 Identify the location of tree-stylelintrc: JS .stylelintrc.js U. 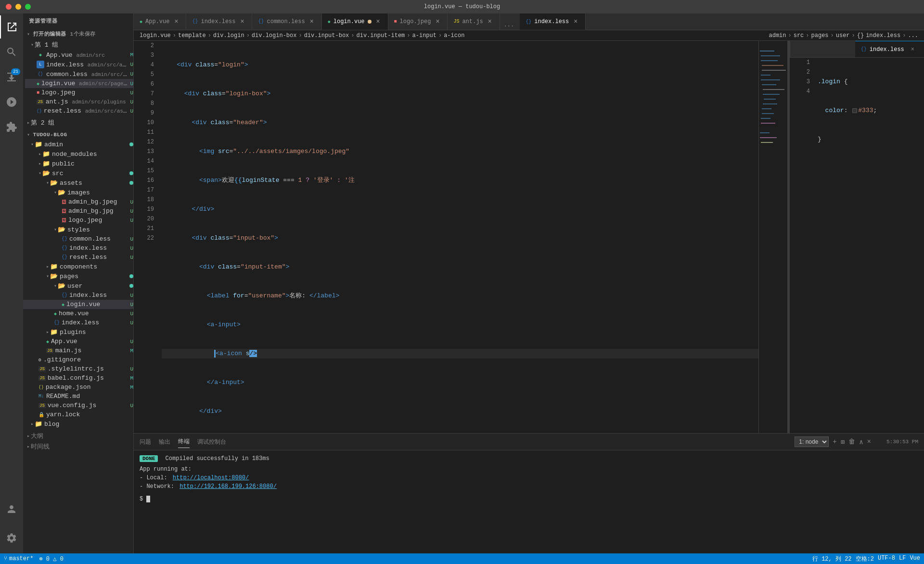
(78, 369).